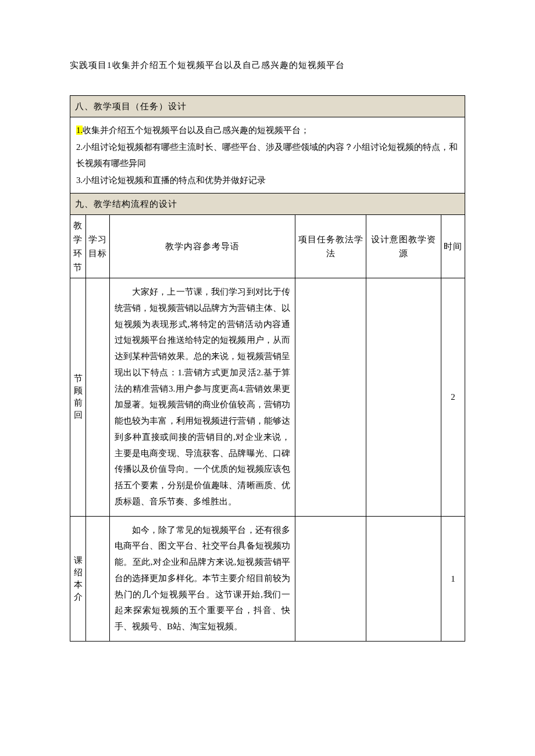  What do you see at coordinates (98, 246) in the screenshot?
I see `header-goal: 学习目标` at bounding box center [98, 246].